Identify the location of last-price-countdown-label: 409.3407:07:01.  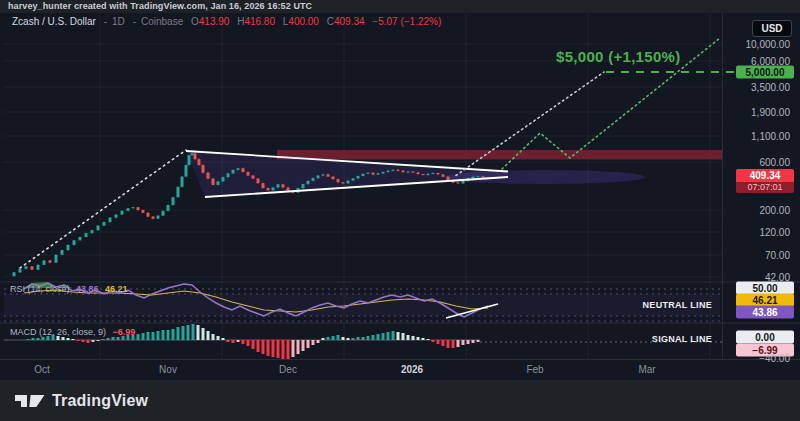
(765, 181).